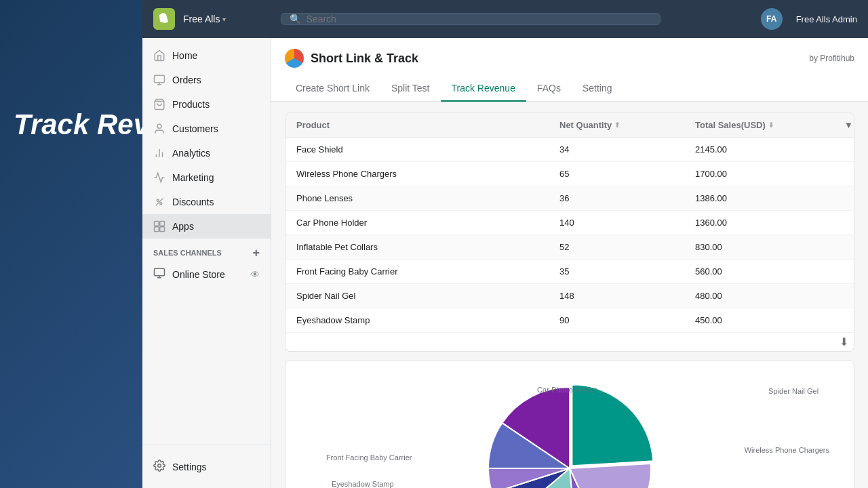 This screenshot has width=868, height=488. I want to click on cell-qty-1: 65, so click(616, 174).